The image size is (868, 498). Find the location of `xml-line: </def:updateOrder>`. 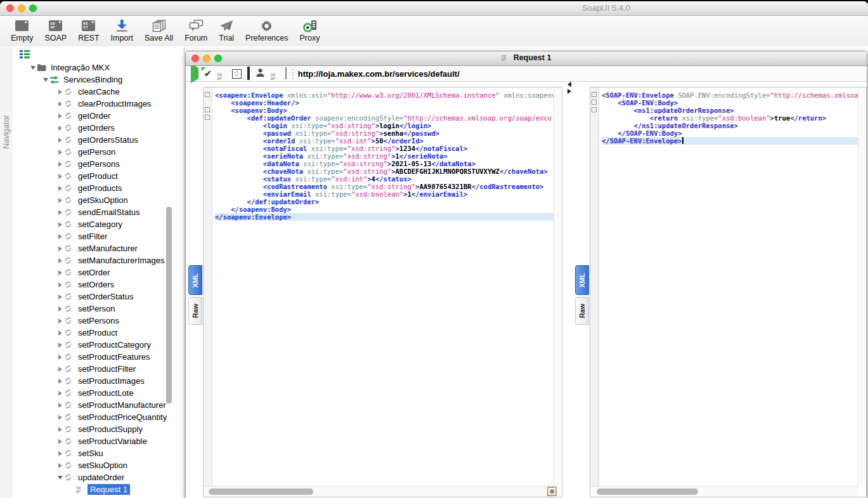

xml-line: </def:updateOrder> is located at coordinates (384, 202).